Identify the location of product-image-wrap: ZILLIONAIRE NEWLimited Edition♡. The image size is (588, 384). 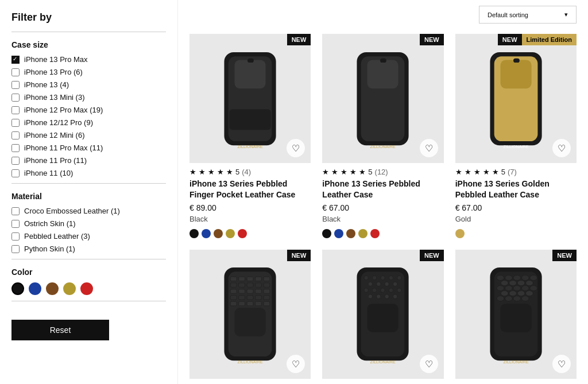
(516, 99).